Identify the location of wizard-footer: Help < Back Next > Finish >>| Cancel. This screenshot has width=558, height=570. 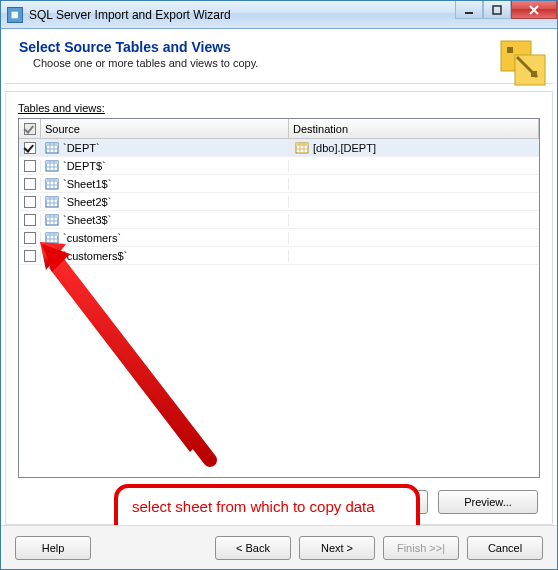
(279, 547).